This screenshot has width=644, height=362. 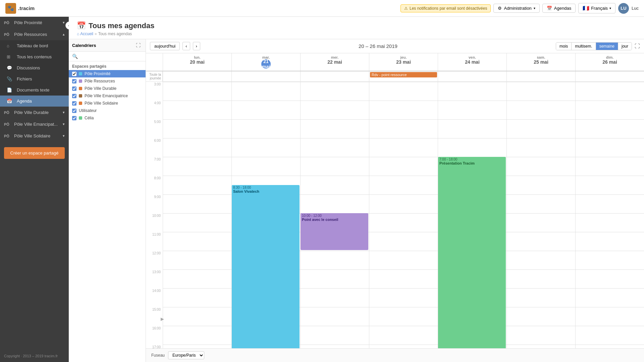 What do you see at coordinates (403, 185) in the screenshot?
I see `time-cell-day3-hour8` at bounding box center [403, 185].